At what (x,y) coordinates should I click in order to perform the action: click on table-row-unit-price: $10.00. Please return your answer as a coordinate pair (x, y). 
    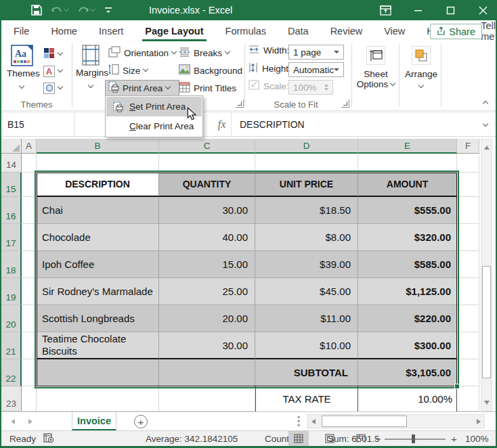
    Looking at the image, I should click on (307, 346).